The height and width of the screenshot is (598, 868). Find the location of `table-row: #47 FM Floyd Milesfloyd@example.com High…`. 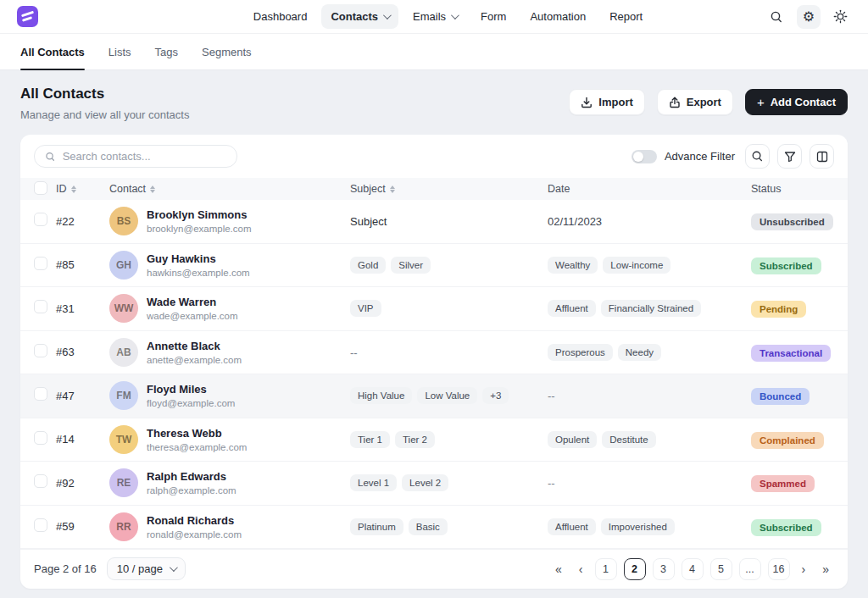

table-row: #47 FM Floyd Milesfloyd@example.com High… is located at coordinates (434, 396).